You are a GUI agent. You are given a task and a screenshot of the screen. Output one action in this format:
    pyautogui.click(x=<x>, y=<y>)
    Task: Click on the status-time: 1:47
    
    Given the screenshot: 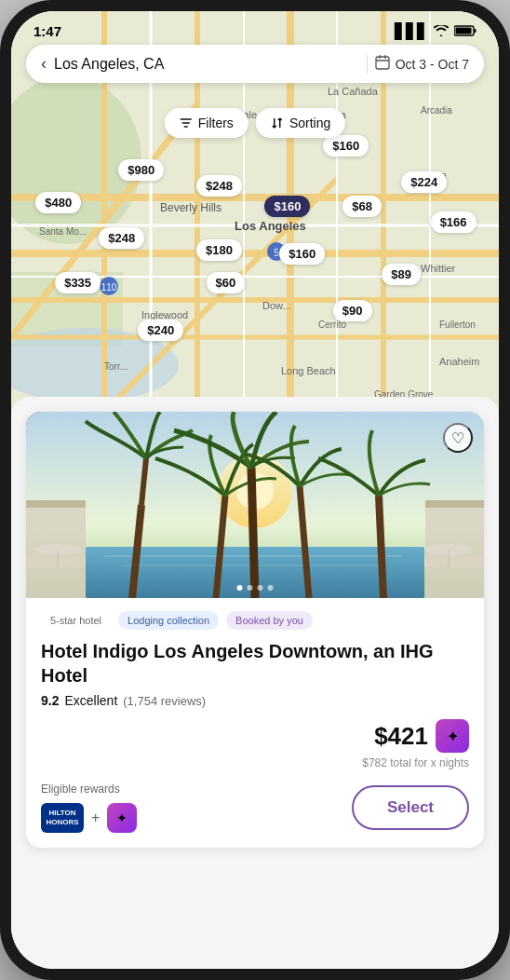 What is the action you would take?
    pyautogui.click(x=47, y=32)
    